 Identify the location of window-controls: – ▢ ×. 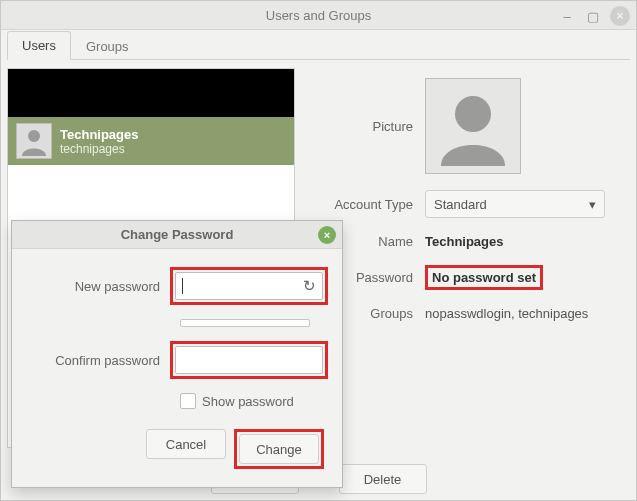
(594, 16).